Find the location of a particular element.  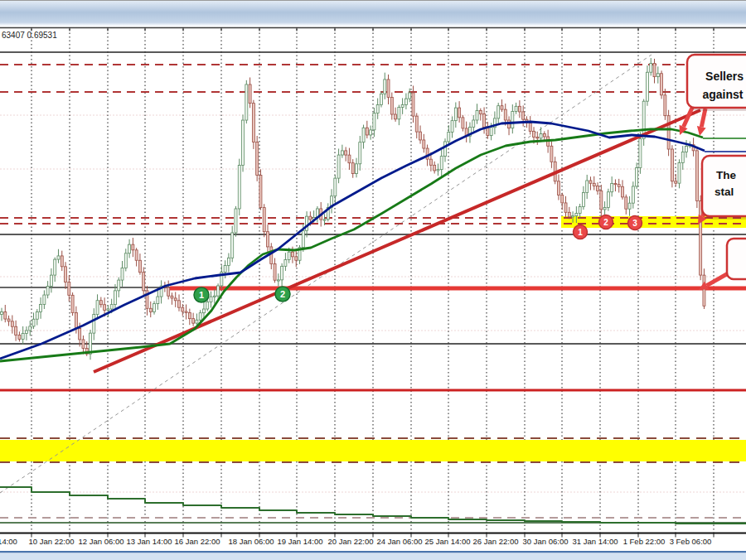

callout-empty is located at coordinates (736, 258).